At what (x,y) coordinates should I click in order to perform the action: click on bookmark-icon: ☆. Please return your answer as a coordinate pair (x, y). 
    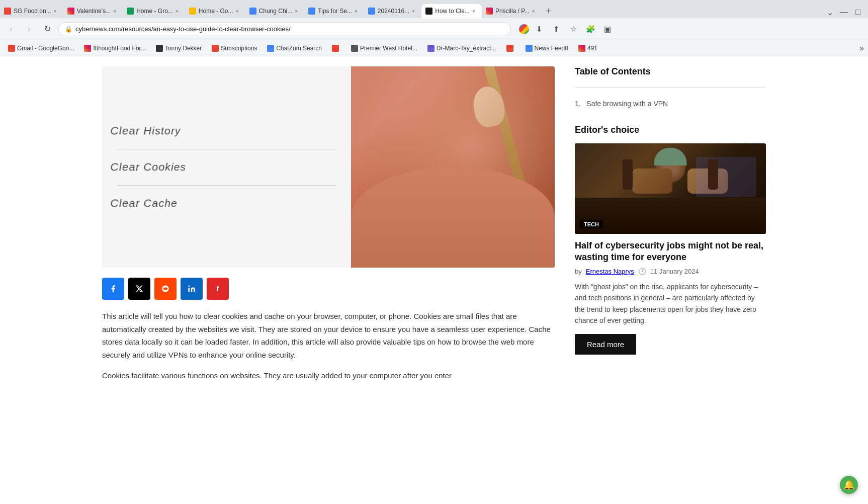
    Looking at the image, I should click on (573, 29).